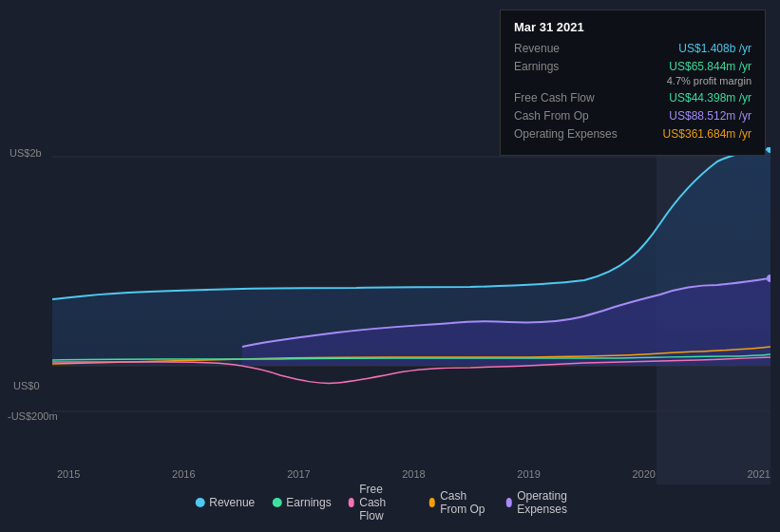  I want to click on x-label-2017: 2017, so click(298, 474).